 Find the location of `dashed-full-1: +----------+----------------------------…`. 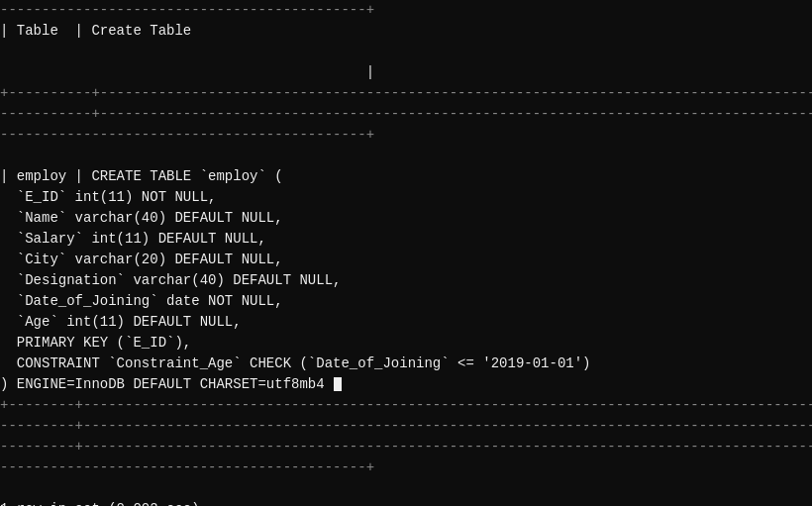

dashed-full-1: +----------+----------------------------… is located at coordinates (406, 93).